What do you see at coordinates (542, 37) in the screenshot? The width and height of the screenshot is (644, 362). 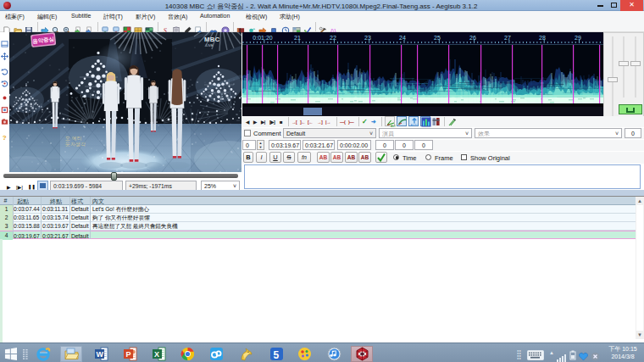 I see `svg-text: 28` at bounding box center [542, 37].